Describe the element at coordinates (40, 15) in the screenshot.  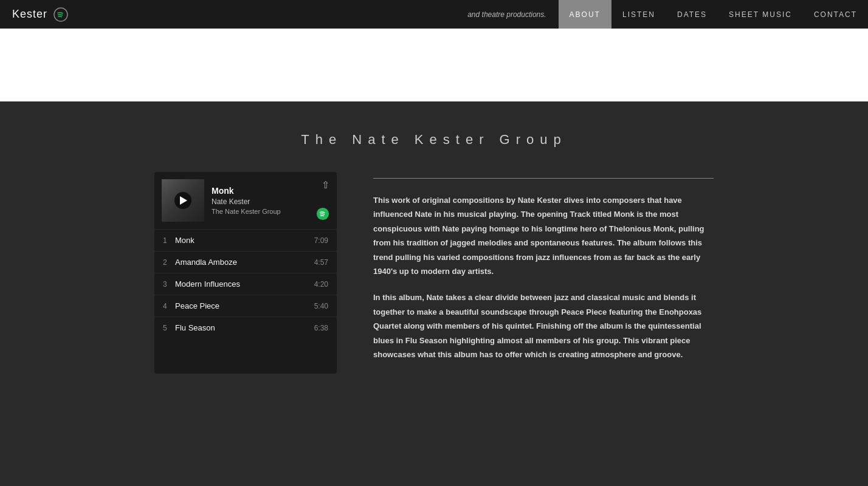
I see `brand-area: Kester` at that location.